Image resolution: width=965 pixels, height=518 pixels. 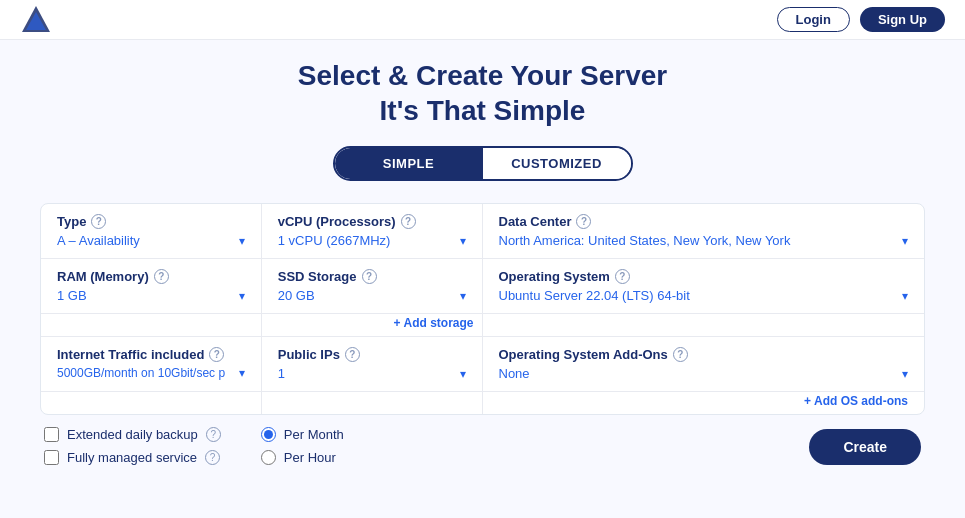 I want to click on datacenter-value: North America: United States, New York, …, so click(x=698, y=240).